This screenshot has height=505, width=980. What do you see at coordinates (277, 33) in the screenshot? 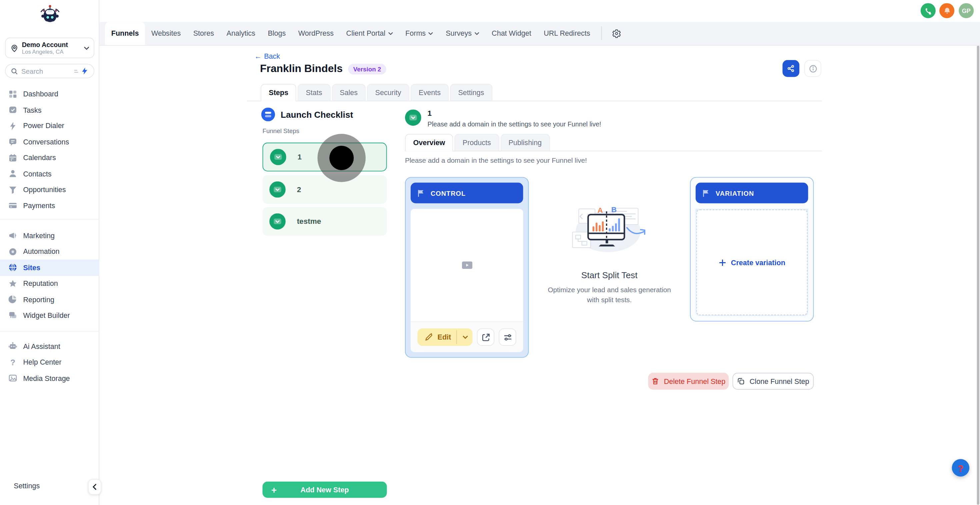
I see `nav-tab-blogs: Blogs` at bounding box center [277, 33].